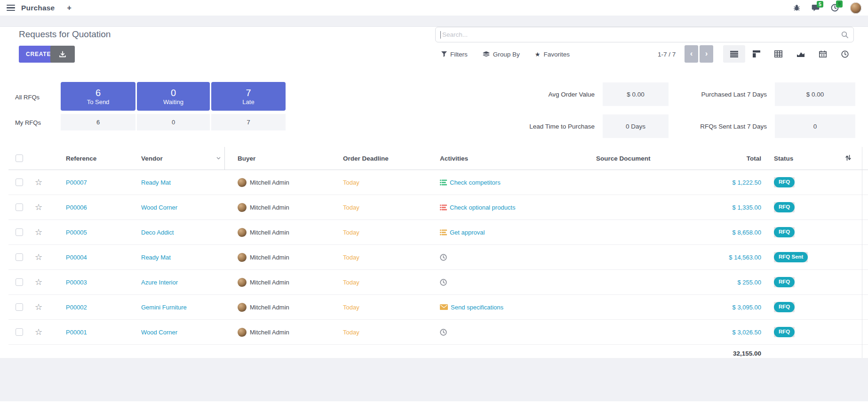  What do you see at coordinates (177, 307) in the screenshot?
I see `vendor-link: Gemini Furniture` at bounding box center [177, 307].